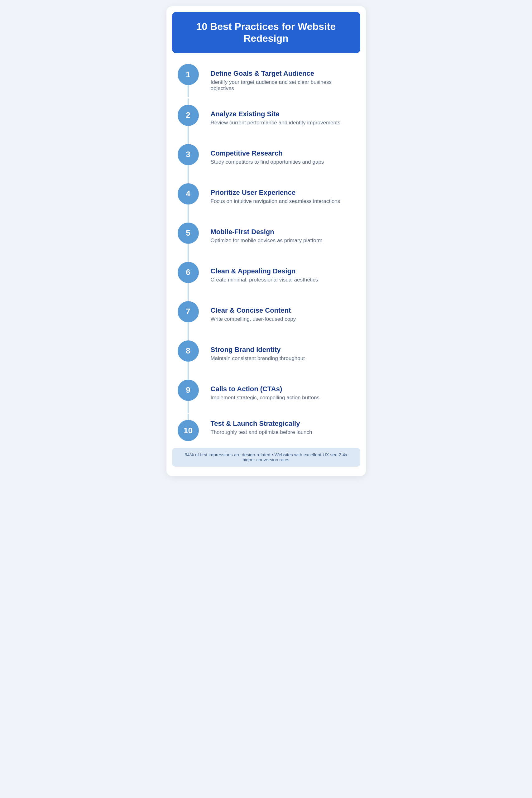  Describe the element at coordinates (284, 275) in the screenshot. I see `item-content: Clean & Appealing DesignCreate minimal, …` at that location.